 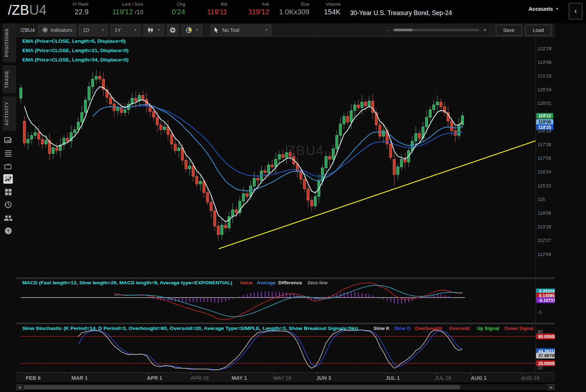 What do you see at coordinates (576, 11) in the screenshot?
I see `collapse-panel-button: ‹` at bounding box center [576, 11].